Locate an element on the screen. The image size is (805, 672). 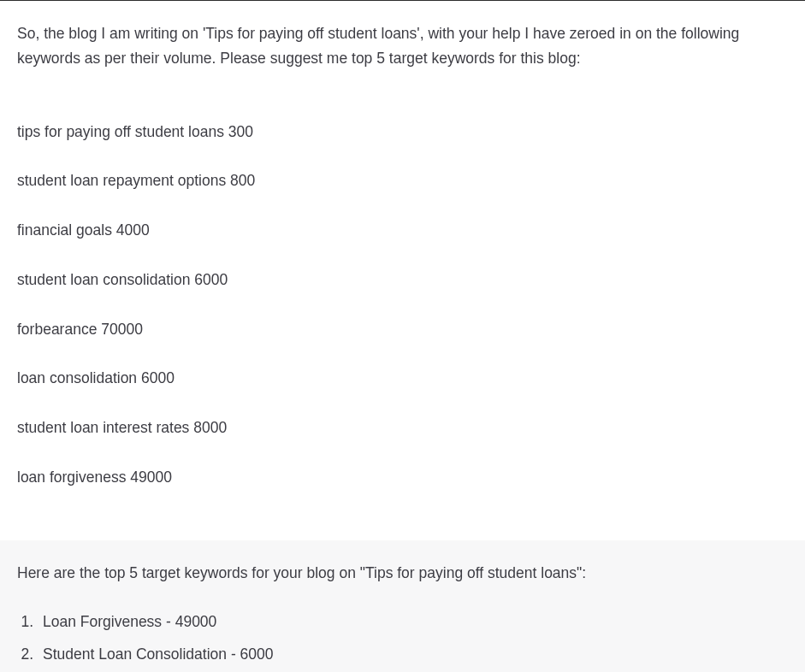
keyword-item: financial goals 4000 is located at coordinates (402, 231).